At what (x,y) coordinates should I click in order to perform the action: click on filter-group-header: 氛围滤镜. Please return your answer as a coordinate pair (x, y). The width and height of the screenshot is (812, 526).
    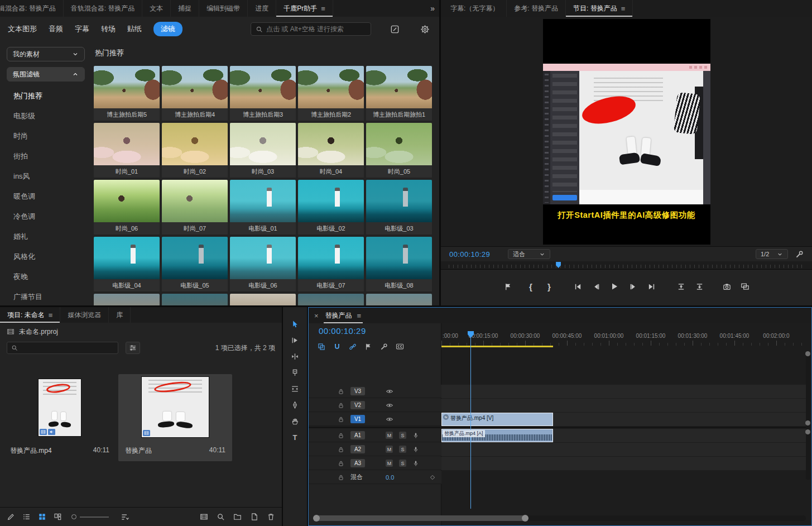
    Looking at the image, I should click on (46, 74).